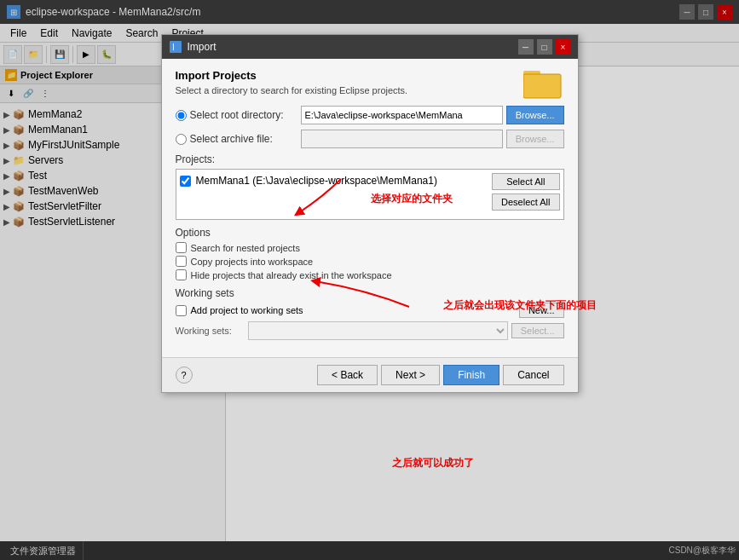 Image resolution: width=739 pixels, height=560 pixels. What do you see at coordinates (525, 182) in the screenshot?
I see `select-all-btn: Select All` at bounding box center [525, 182].